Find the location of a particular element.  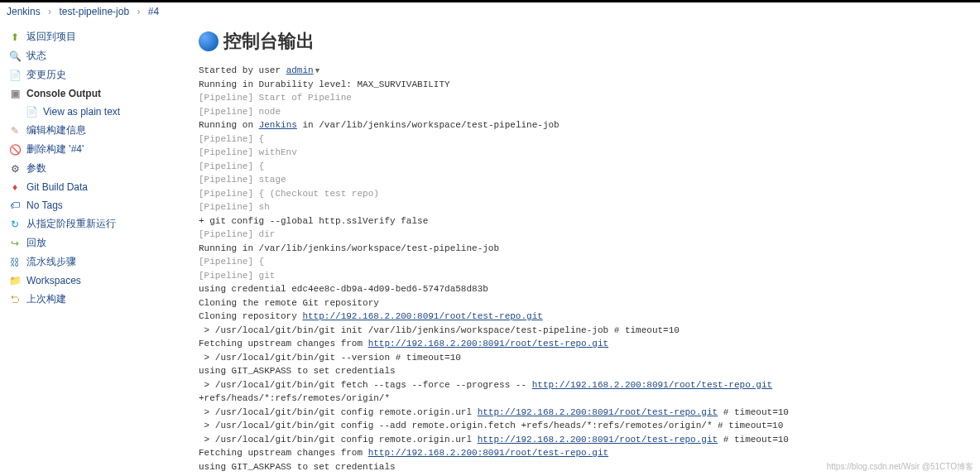

sidebar-item-workspaces: 📁Workspaces is located at coordinates (91, 281).